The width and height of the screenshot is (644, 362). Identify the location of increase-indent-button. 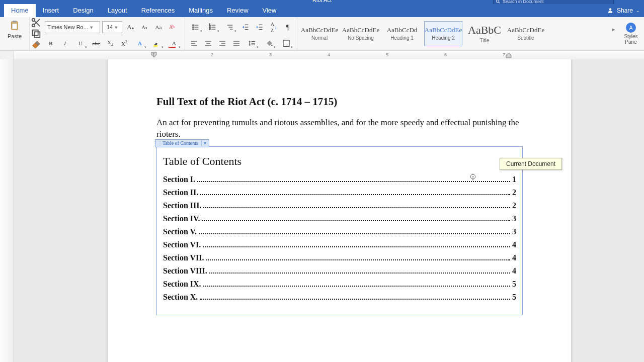
(260, 27).